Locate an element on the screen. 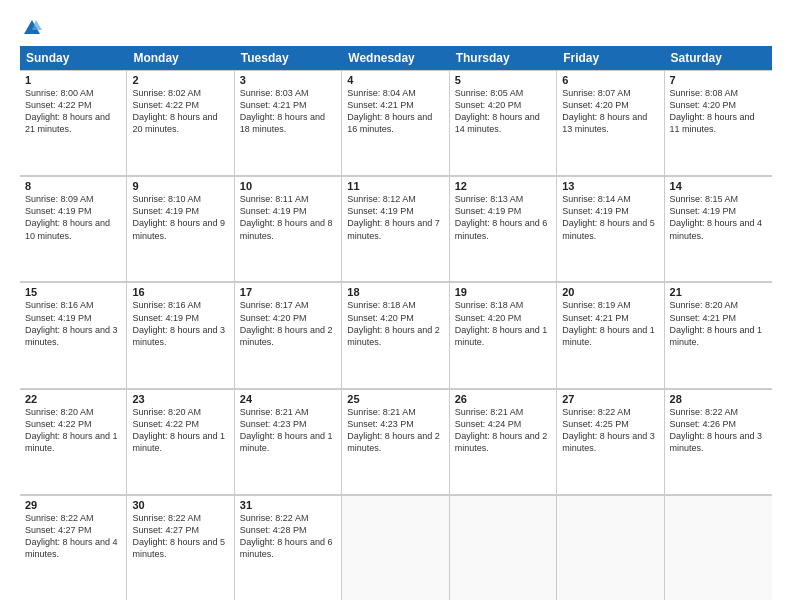 This screenshot has width=792, height=612. day-number: 24 is located at coordinates (288, 399).